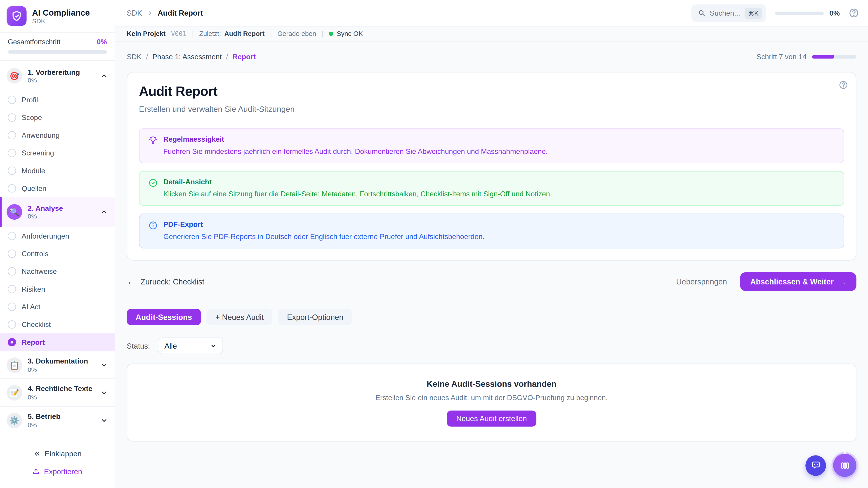 The width and height of the screenshot is (868, 488). I want to click on sidebar-item-risiken: Risiken, so click(57, 289).